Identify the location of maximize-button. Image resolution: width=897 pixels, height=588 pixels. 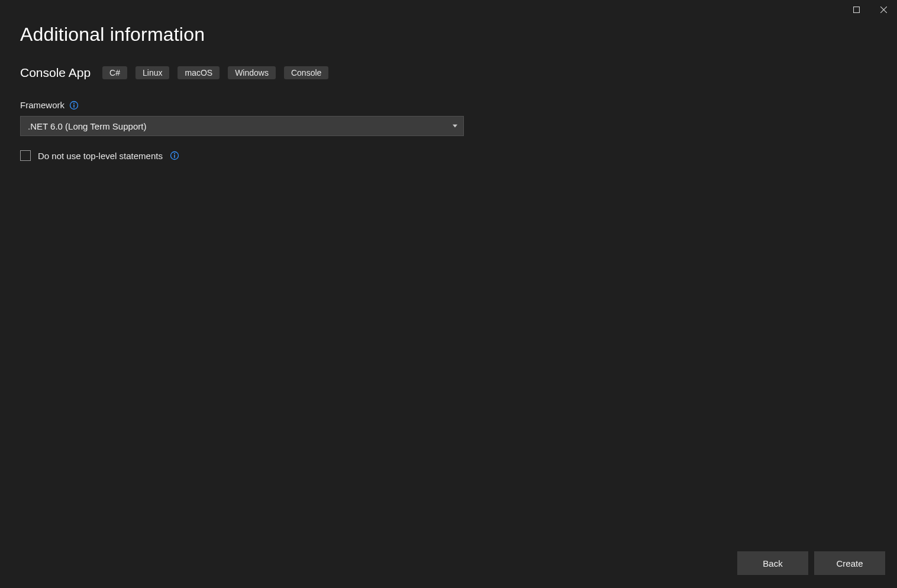
(856, 9).